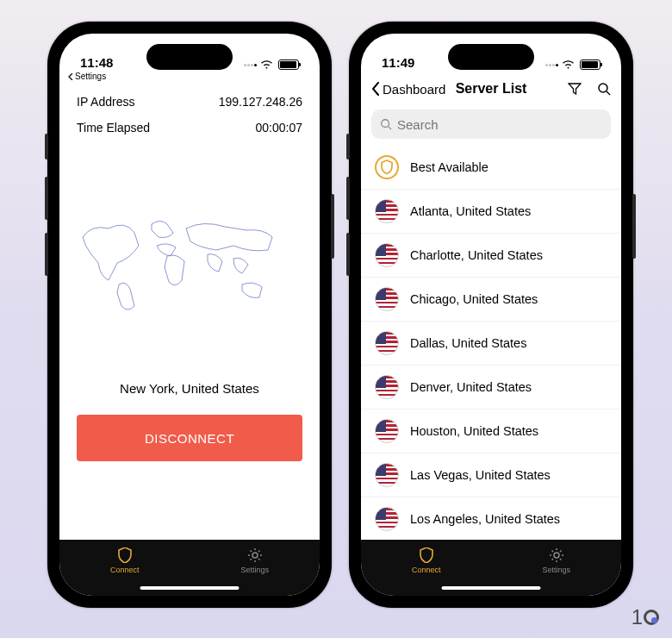  Describe the element at coordinates (491, 476) in the screenshot. I see `server-item: Las Vegas, United States` at that location.